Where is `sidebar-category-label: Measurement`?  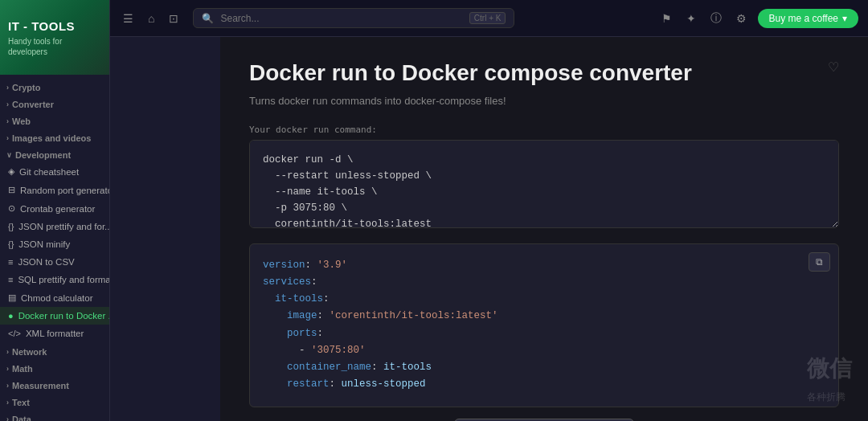
sidebar-category-label: Measurement is located at coordinates (40, 386).